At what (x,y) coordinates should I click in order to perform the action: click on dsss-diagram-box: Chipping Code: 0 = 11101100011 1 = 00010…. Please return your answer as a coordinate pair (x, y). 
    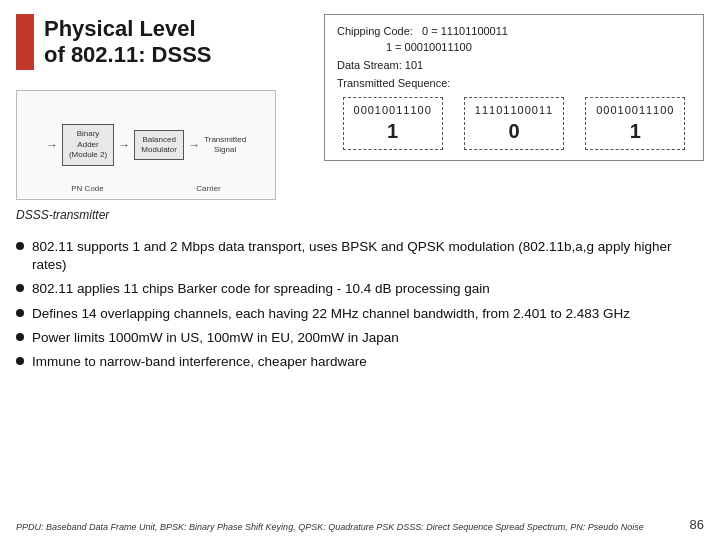
    Looking at the image, I should click on (514, 88).